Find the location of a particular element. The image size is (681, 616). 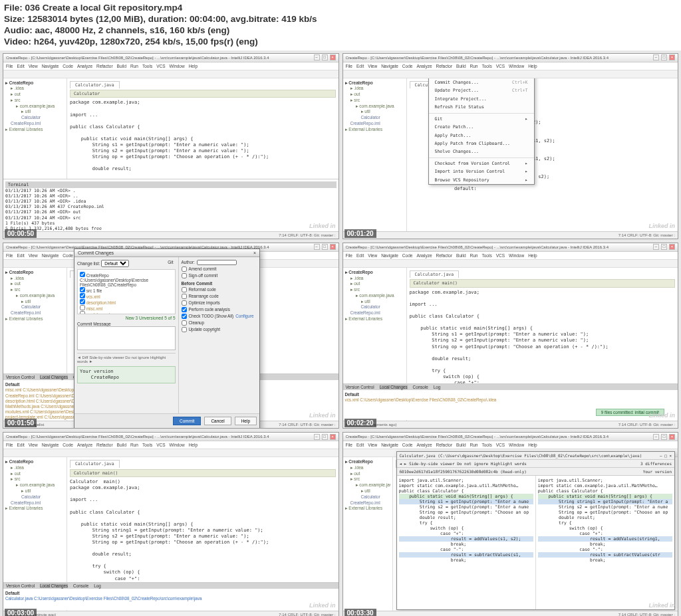

project-tree: ▸ CreateRepo▸ .idea▸ out▸ src▸ com.examp… is located at coordinates (375, 158).